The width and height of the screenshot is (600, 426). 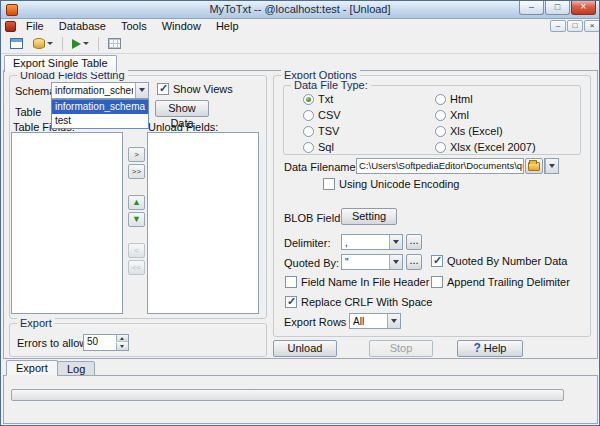 I want to click on table-fields-listbox, so click(x=67, y=223).